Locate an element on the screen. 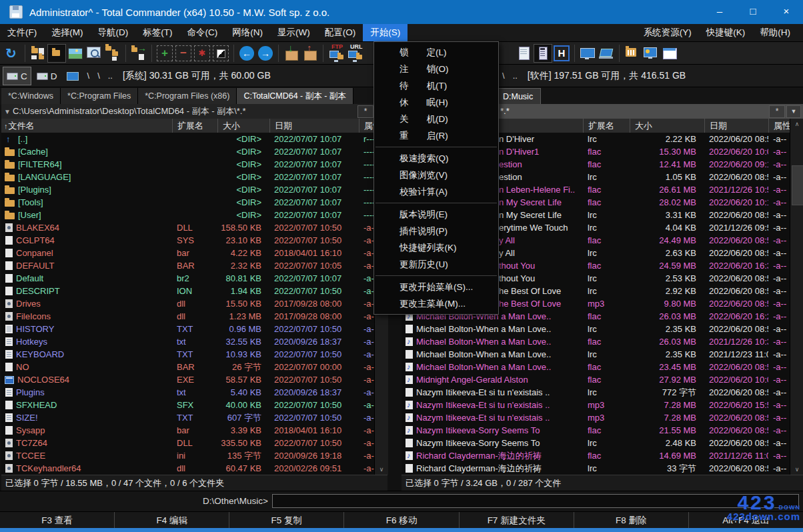 This screenshot has width=803, height=532. start-menu-item: 锁 定(L) is located at coordinates (436, 52).